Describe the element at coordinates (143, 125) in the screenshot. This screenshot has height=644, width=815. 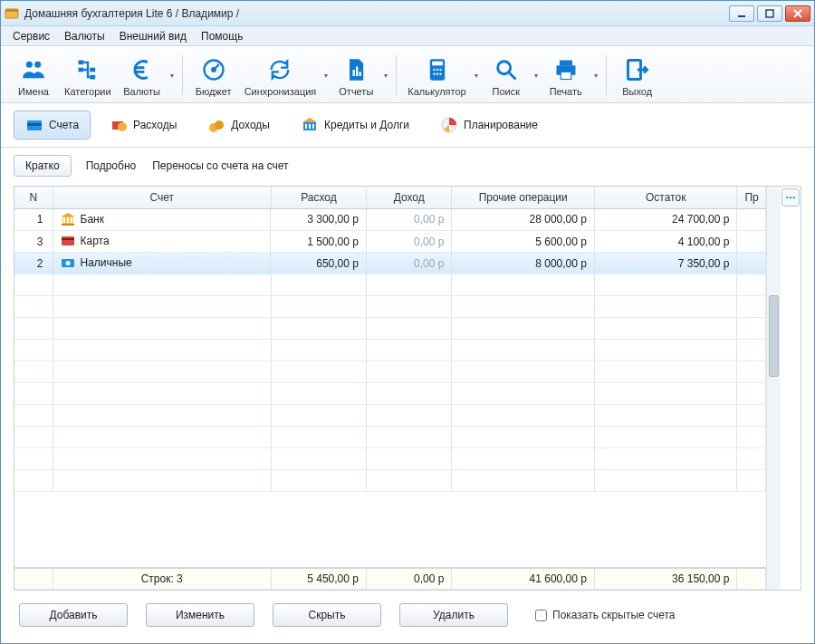
I see `section-expenses: Расходы` at that location.